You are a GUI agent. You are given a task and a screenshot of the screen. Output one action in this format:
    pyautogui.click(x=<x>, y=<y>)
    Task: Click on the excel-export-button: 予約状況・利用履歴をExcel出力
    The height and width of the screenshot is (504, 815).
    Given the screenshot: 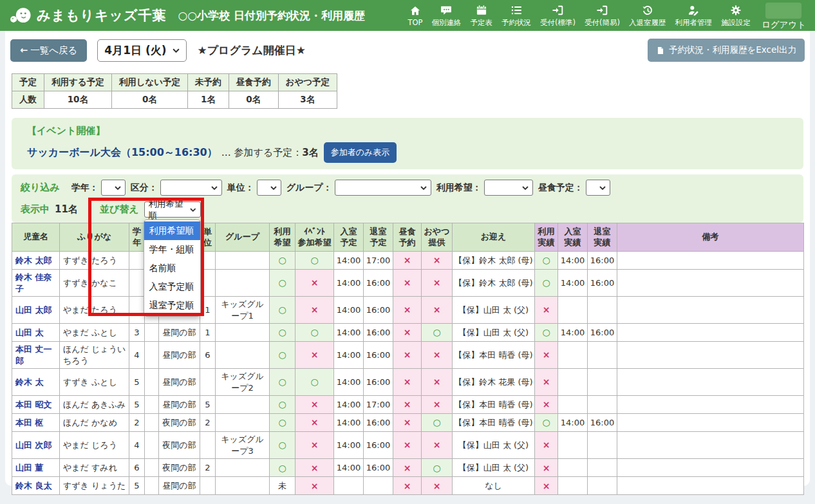 What is the action you would take?
    pyautogui.click(x=726, y=50)
    